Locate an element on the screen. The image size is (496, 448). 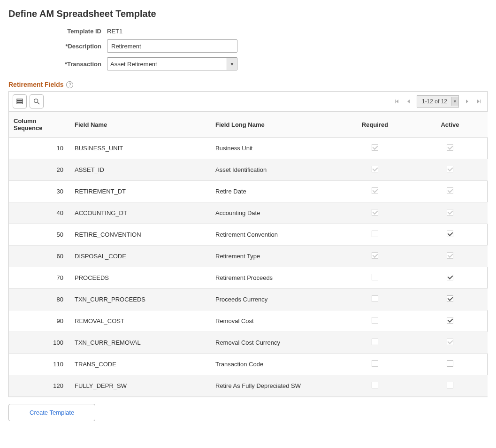
cell-seq: 100 is located at coordinates (39, 343).